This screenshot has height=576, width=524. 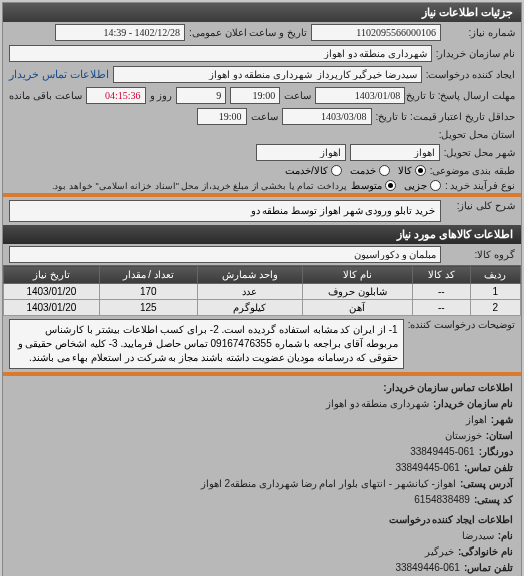 What do you see at coordinates (356, 170) in the screenshot?
I see `topic-radio-group: کالا خدمت کالا/خدمت` at bounding box center [356, 170].